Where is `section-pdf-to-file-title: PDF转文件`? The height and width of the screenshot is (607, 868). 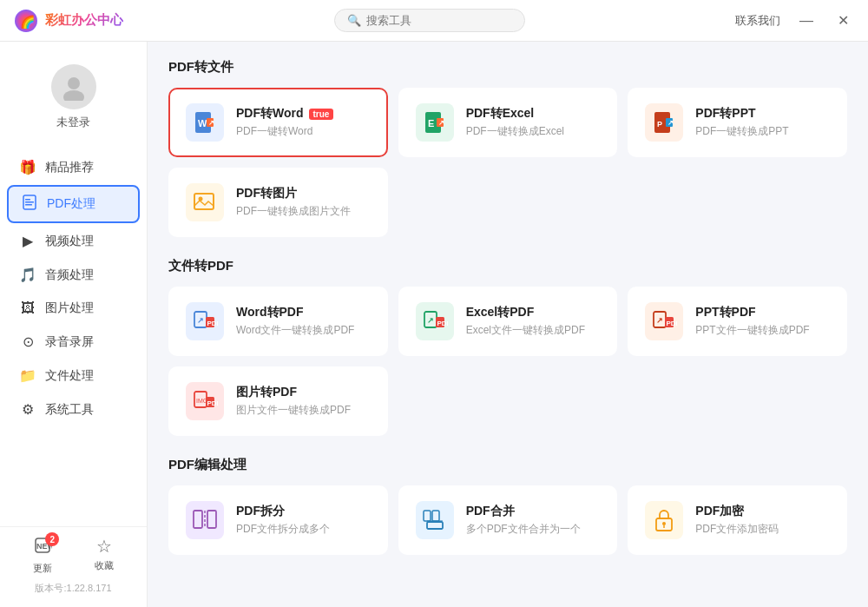 section-pdf-to-file-title: PDF转文件 is located at coordinates (508, 68).